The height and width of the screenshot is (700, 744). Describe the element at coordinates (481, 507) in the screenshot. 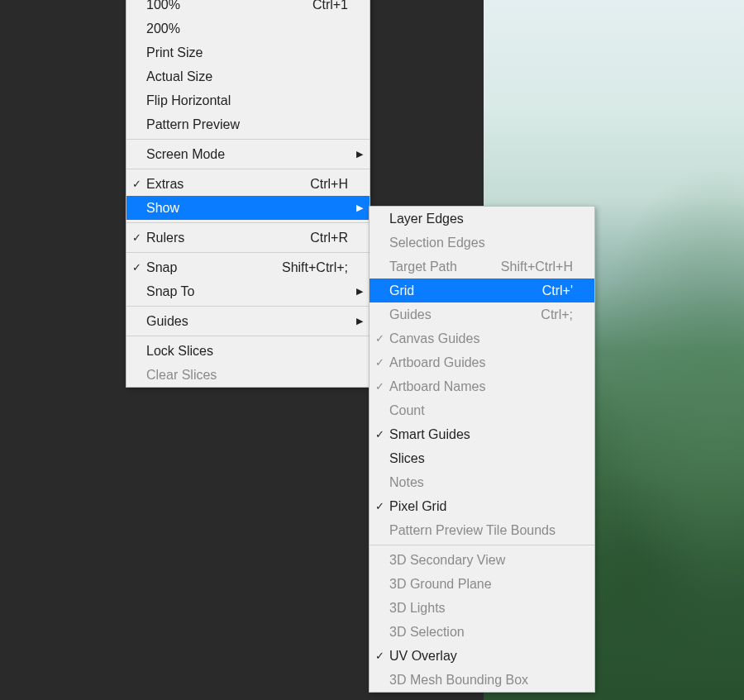

I see `menu-item-label: Pixel Grid` at that location.